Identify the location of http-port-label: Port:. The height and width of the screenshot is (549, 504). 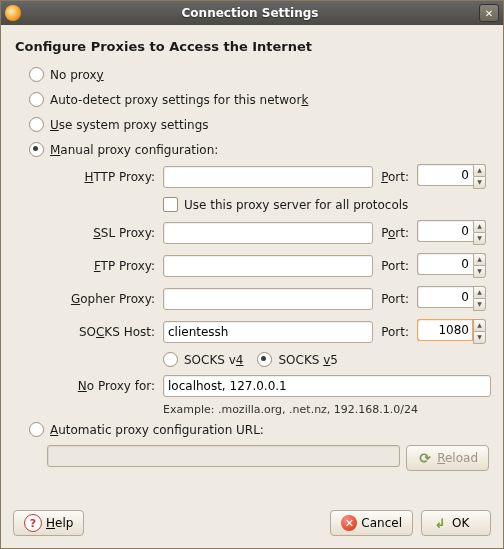
(395, 177).